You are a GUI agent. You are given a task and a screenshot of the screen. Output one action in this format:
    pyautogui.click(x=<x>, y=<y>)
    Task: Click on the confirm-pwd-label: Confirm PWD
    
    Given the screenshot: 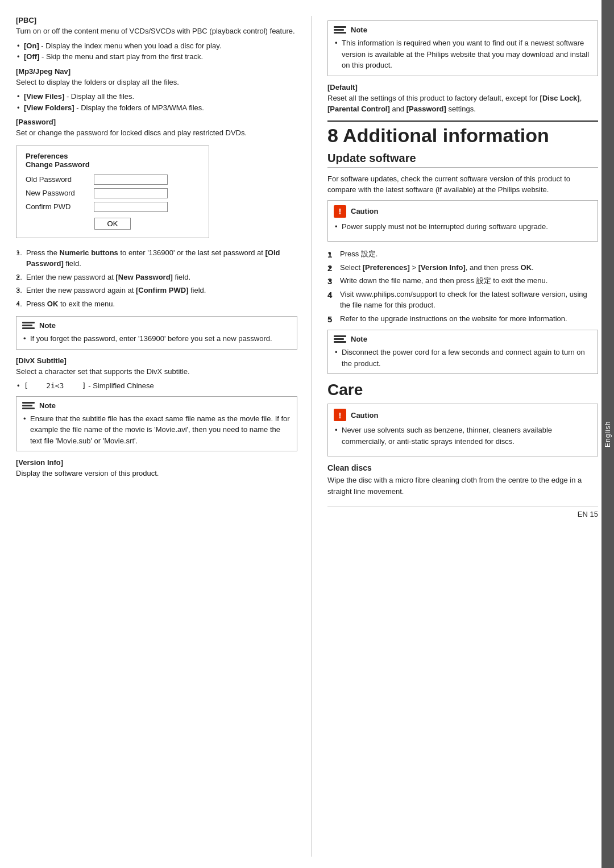 What is the action you would take?
    pyautogui.click(x=60, y=207)
    